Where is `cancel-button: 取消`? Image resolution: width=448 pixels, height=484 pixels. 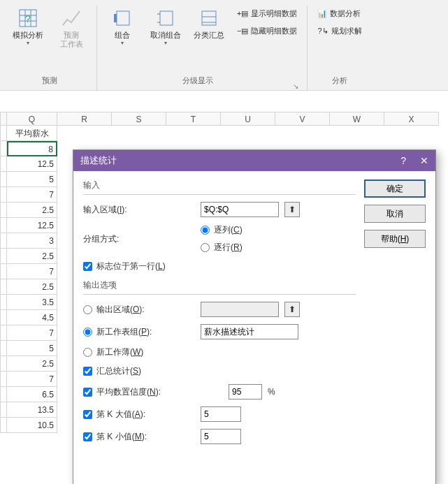
cancel-button: 取消 is located at coordinates (395, 214).